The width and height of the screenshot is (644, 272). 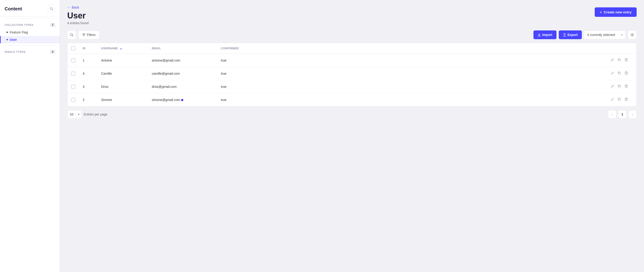 What do you see at coordinates (84, 35) in the screenshot?
I see `filter-icon` at bounding box center [84, 35].